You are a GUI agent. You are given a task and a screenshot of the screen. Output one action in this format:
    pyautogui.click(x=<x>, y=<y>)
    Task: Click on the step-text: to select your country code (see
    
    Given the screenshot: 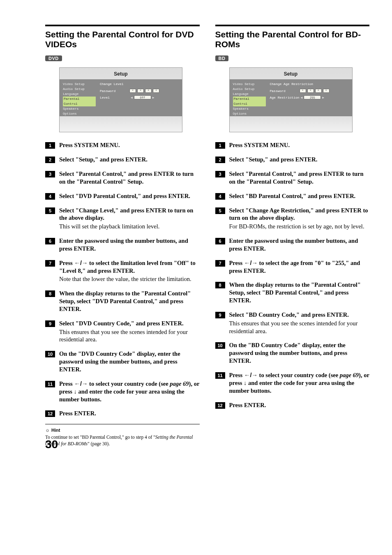 What is the action you would take?
    pyautogui.click(x=299, y=375)
    